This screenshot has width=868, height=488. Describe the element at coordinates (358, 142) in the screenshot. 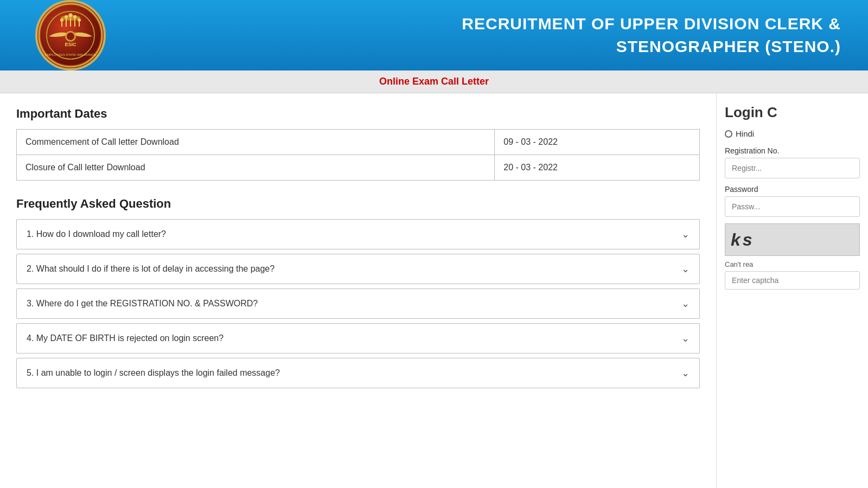

I see `date-row-1: Commencement of Call letter Download 09 …` at that location.